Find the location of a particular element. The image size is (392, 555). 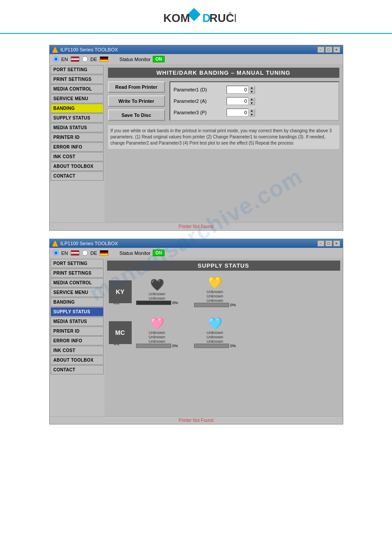

sidebar-item-error-info: ERROR INFO is located at coordinates (77, 147).